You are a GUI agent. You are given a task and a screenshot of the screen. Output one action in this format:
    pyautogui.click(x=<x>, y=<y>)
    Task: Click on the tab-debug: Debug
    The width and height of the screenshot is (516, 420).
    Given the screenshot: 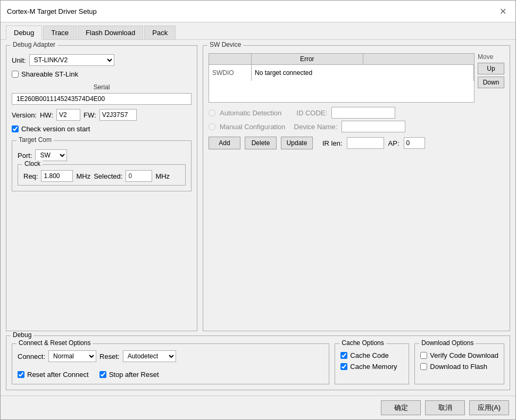 What is the action you would take?
    pyautogui.click(x=24, y=33)
    